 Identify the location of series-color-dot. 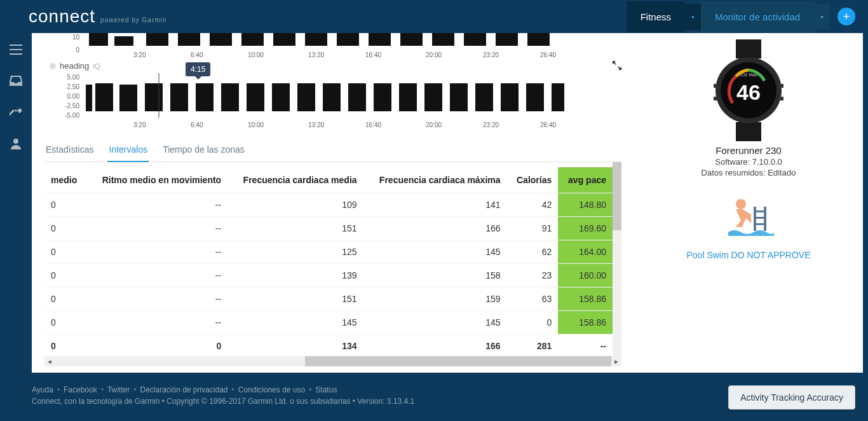
(53, 66).